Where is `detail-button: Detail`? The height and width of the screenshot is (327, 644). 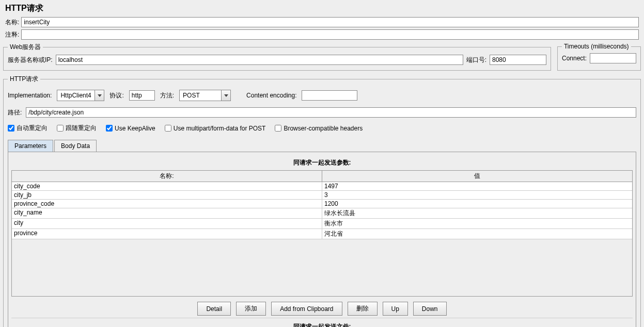 detail-button: Detail is located at coordinates (214, 308).